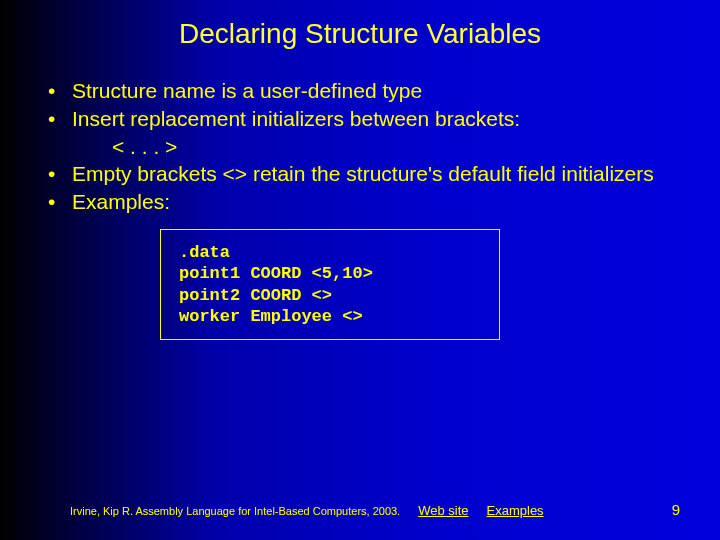 Image resolution: width=720 pixels, height=540 pixels. What do you see at coordinates (360, 188) in the screenshot?
I see `bullet-list: Empty brackets <> retain the structure's…` at bounding box center [360, 188].